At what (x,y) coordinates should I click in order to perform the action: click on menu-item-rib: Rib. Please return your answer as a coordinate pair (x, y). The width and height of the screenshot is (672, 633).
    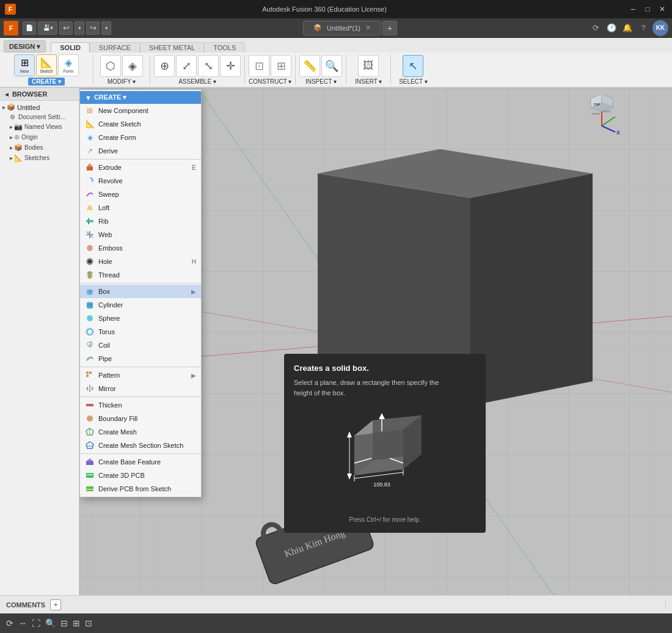
    Looking at the image, I should click on (141, 221).